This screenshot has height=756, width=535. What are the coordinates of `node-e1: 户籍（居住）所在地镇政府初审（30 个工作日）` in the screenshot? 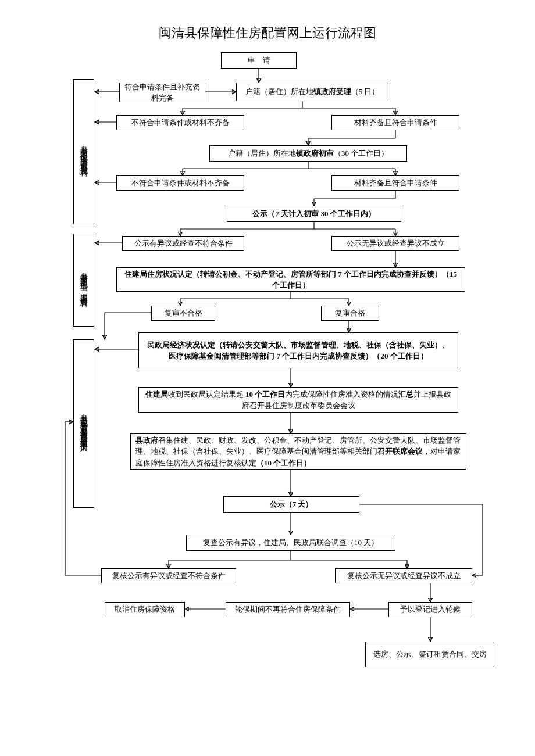 It's located at (308, 153).